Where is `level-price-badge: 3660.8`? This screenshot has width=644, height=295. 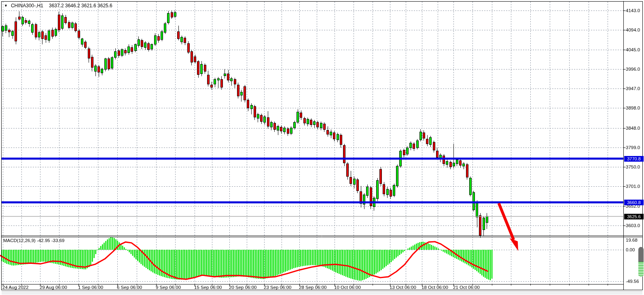
level-price-badge: 3660.8 is located at coordinates (634, 202).